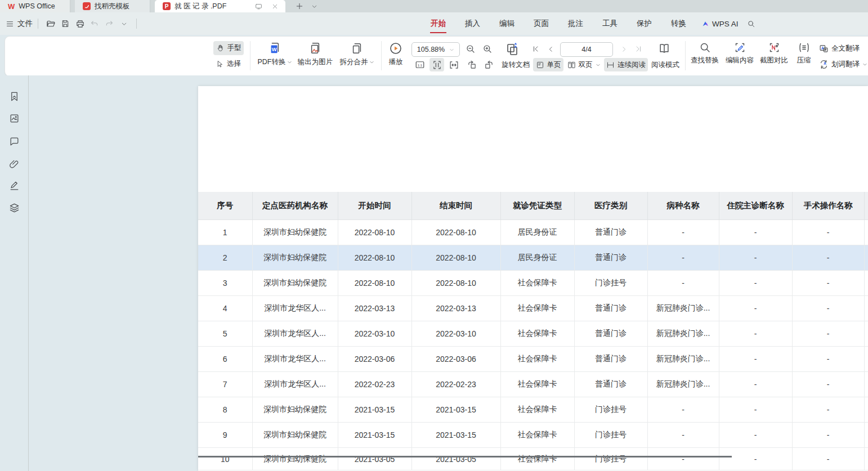 The width and height of the screenshot is (868, 471). I want to click on previous-page-button, so click(551, 49).